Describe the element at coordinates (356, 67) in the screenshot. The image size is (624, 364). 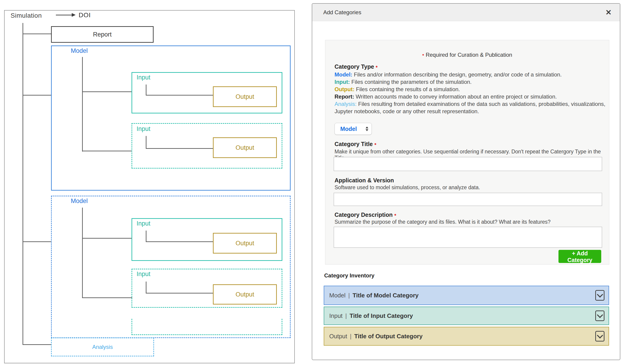
I see `category-type-label: Category Type •` at that location.